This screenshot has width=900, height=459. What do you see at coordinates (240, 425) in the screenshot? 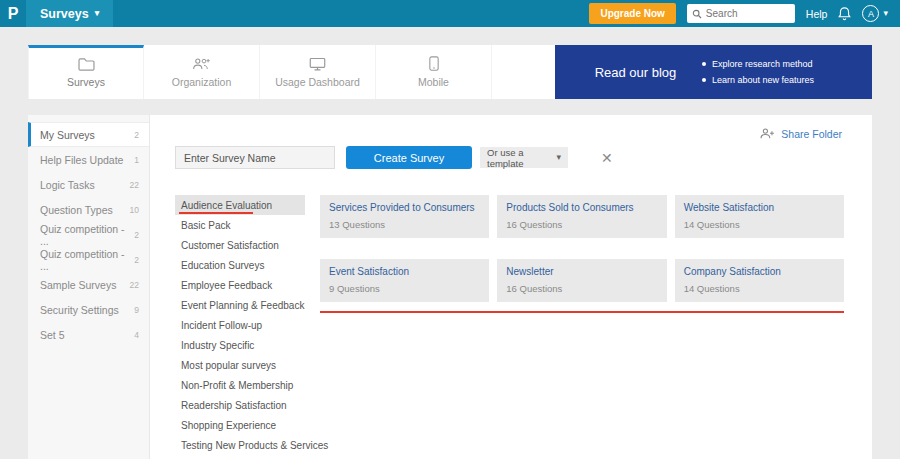
I see `category-shopping-experience: Shopping Experience` at bounding box center [240, 425].